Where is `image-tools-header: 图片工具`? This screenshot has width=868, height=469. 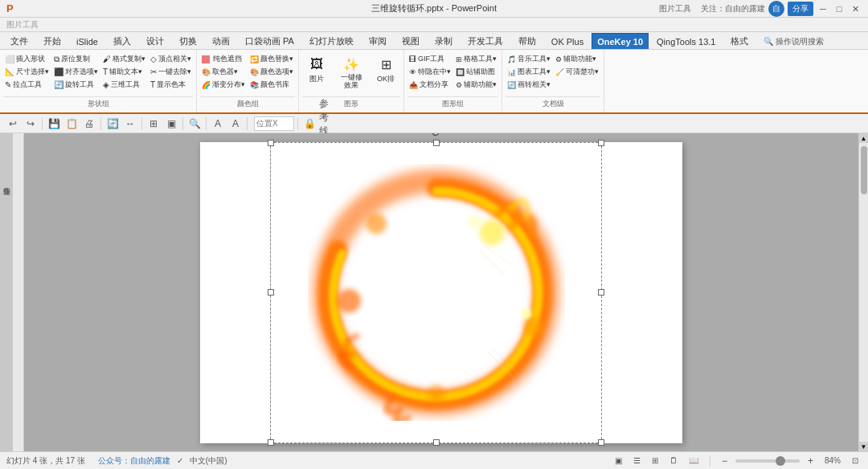
image-tools-header: 图片工具 is located at coordinates (434, 25).